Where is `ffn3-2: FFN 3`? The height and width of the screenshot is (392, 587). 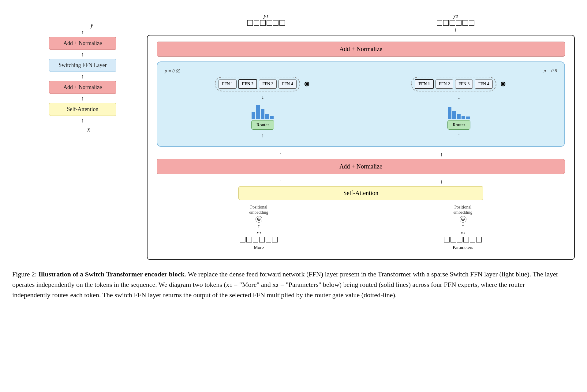
ffn3-2: FFN 3 is located at coordinates (464, 84).